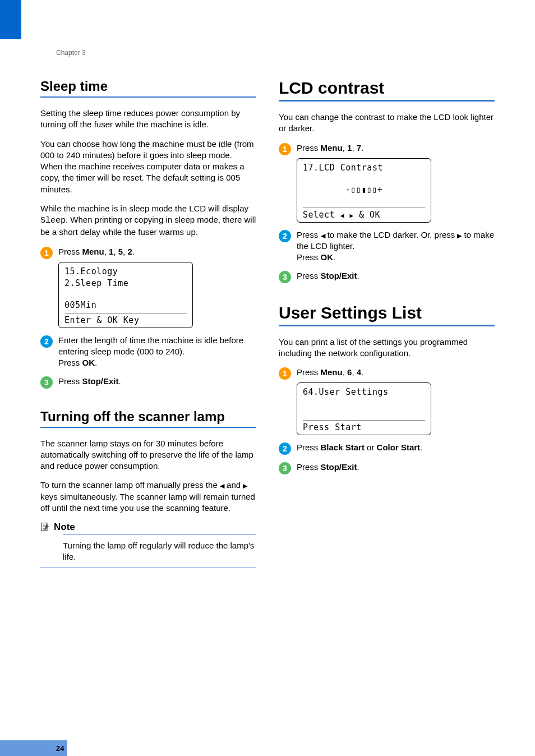  I want to click on step-2: 2 Press Black Start or Color Start., so click(387, 449).